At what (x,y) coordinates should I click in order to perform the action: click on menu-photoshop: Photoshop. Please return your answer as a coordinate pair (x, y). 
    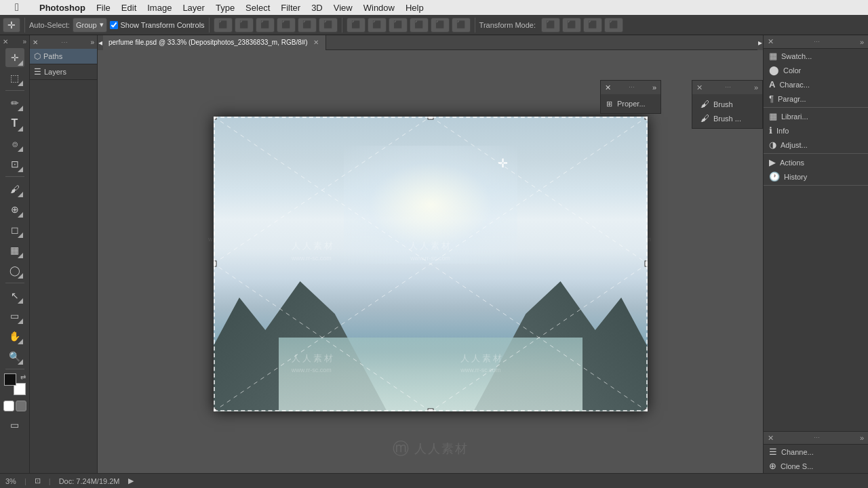
    Looking at the image, I should click on (62, 7).